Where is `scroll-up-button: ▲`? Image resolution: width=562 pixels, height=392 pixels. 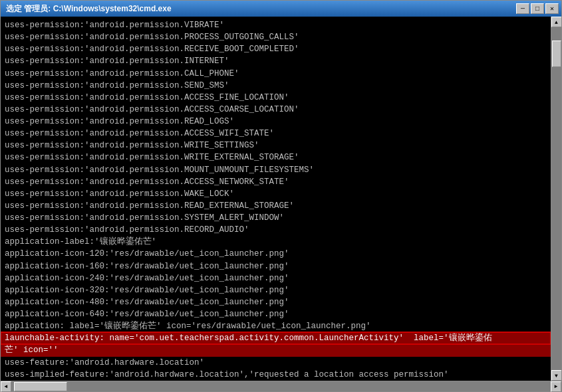 scroll-up-button: ▲ is located at coordinates (557, 22).